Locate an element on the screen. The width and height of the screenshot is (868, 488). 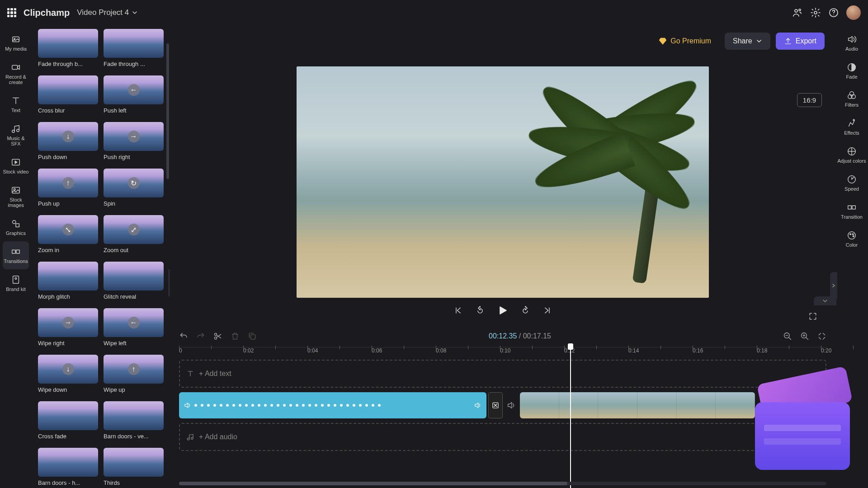
sidebar-item-transitions: Transitions is located at coordinates (16, 255).